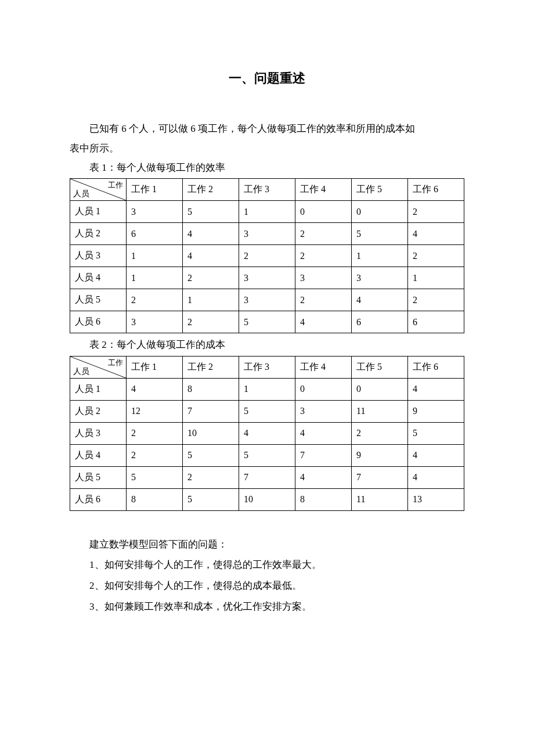  What do you see at coordinates (267, 565) in the screenshot?
I see `question-1: 1、如何安排每个人的工作，使得总的工作效率最大。` at bounding box center [267, 565].